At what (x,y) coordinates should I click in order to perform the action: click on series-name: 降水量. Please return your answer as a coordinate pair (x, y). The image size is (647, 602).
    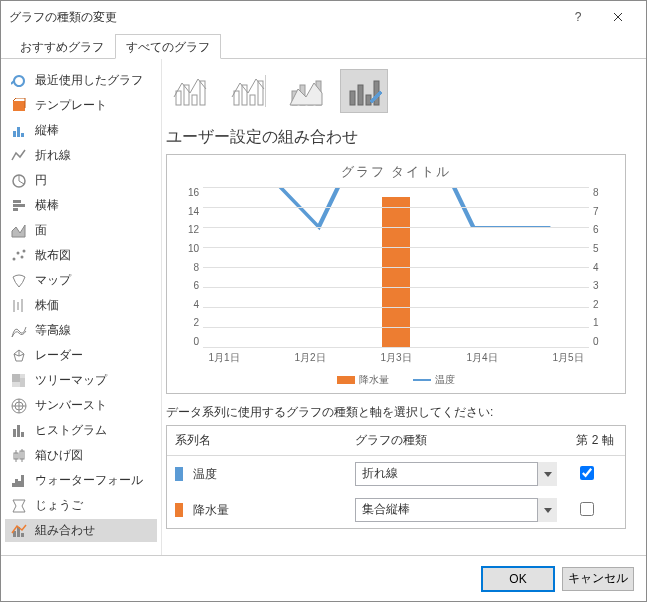
    Looking at the image, I should click on (211, 510).